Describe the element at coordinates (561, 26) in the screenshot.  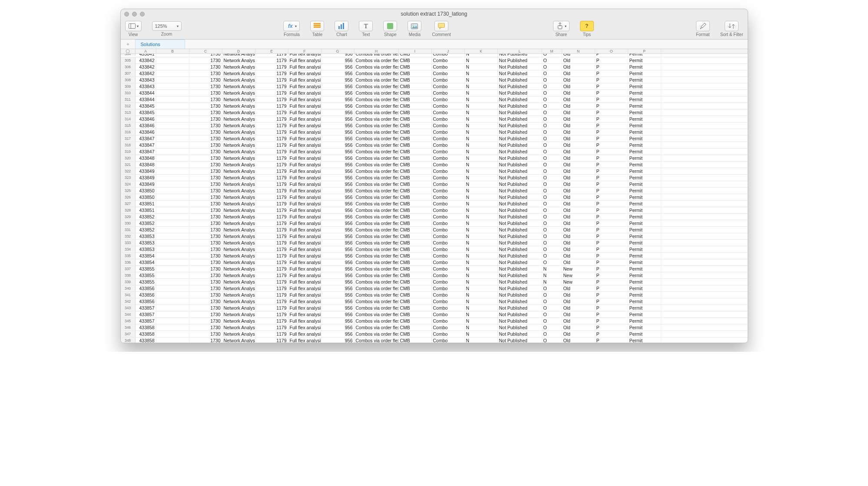
I see `share-button: ▾` at that location.